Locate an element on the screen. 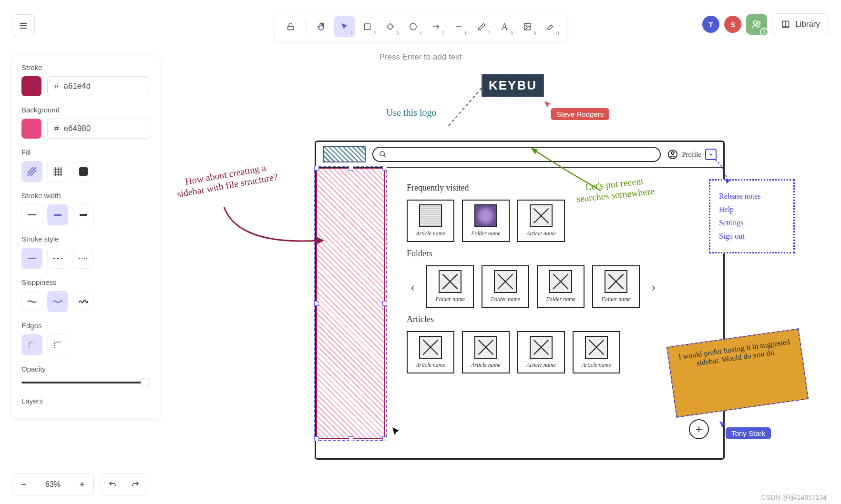  fill-hachure is located at coordinates (32, 171).